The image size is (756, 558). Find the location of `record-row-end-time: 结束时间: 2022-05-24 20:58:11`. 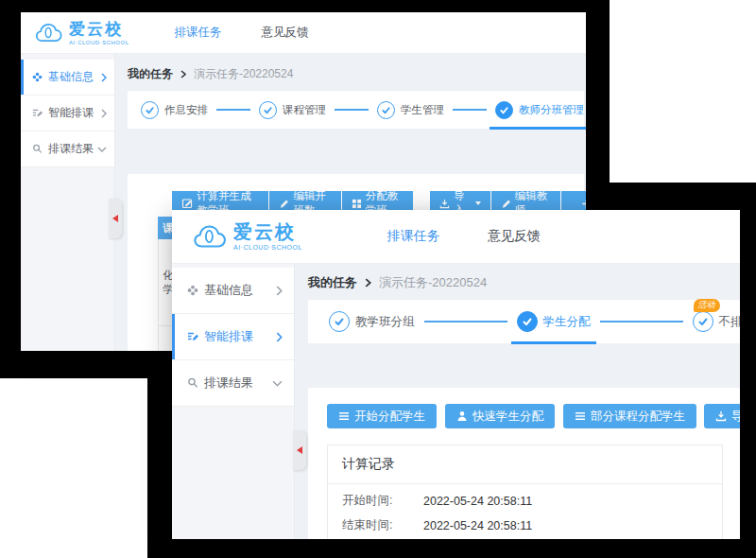

record-row-end-time: 结束时间: 2022-05-24 20:58:11 is located at coordinates (525, 521).